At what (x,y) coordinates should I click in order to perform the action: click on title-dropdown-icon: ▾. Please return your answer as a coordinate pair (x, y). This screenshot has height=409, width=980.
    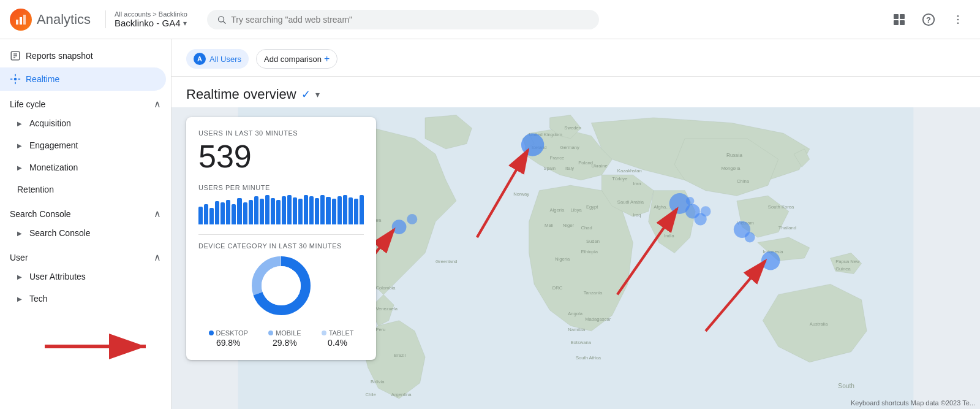
    Looking at the image, I should click on (317, 94).